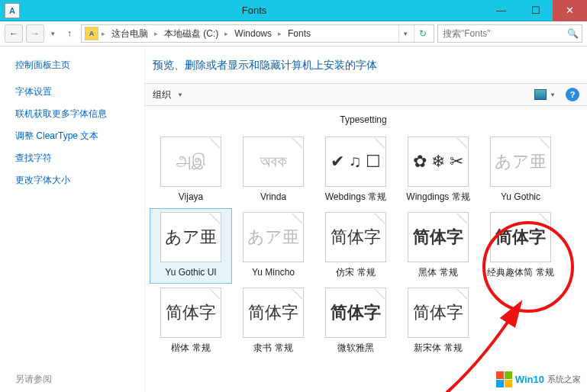 This screenshot has height=392, width=587. What do you see at coordinates (76, 114) in the screenshot?
I see `sidebar-link-get-fonts-online: 联机获取更多字体信息` at bounding box center [76, 114].